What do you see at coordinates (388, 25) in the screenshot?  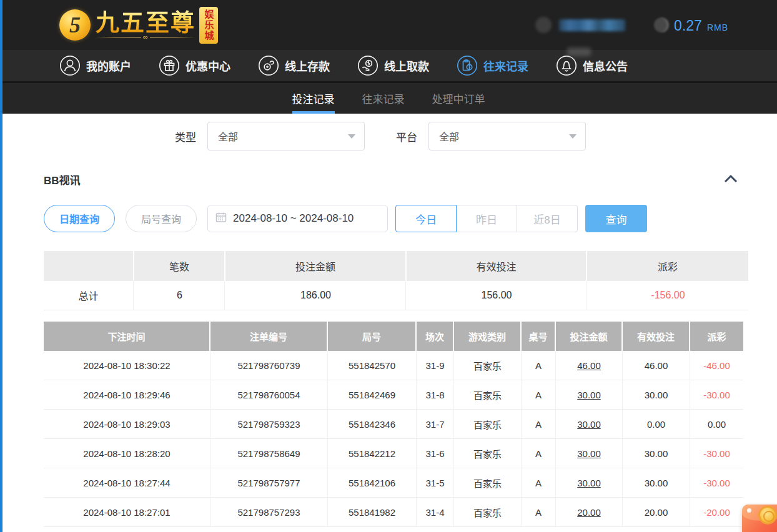 I see `top-header: 5 九五至尊 ∞ 娱乐城 0.27 RMB` at bounding box center [388, 25].